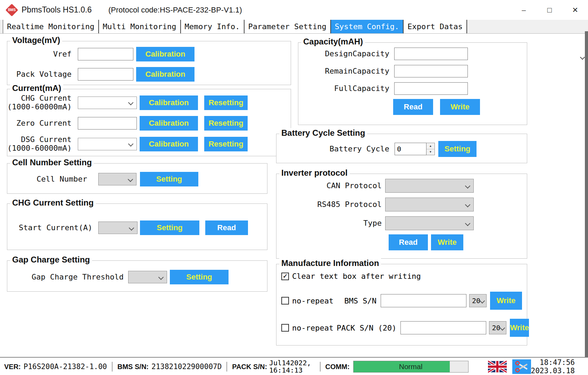 This screenshot has width=588, height=375. What do you see at coordinates (199, 277) in the screenshot?
I see `gap-charge-setting-button: Setting` at bounding box center [199, 277].